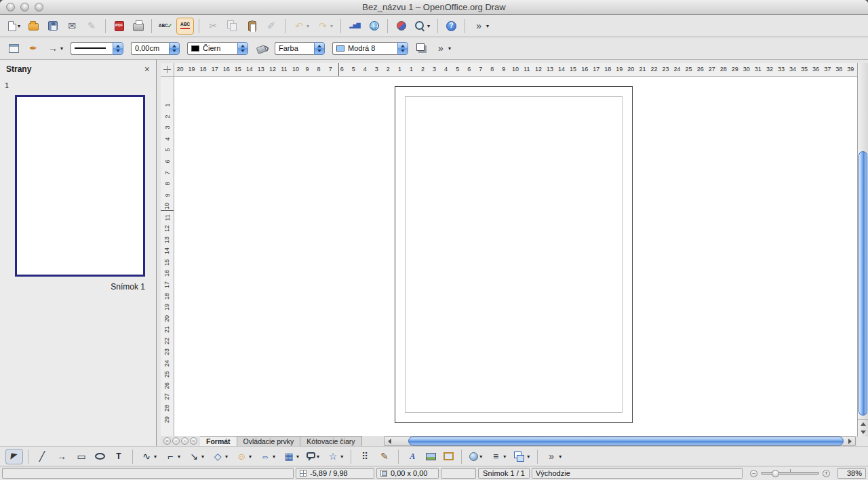 The width and height of the screenshot is (868, 480). Describe the element at coordinates (80, 287) in the screenshot. I see `page-thumbnail-caption: Snímok 1` at that location.